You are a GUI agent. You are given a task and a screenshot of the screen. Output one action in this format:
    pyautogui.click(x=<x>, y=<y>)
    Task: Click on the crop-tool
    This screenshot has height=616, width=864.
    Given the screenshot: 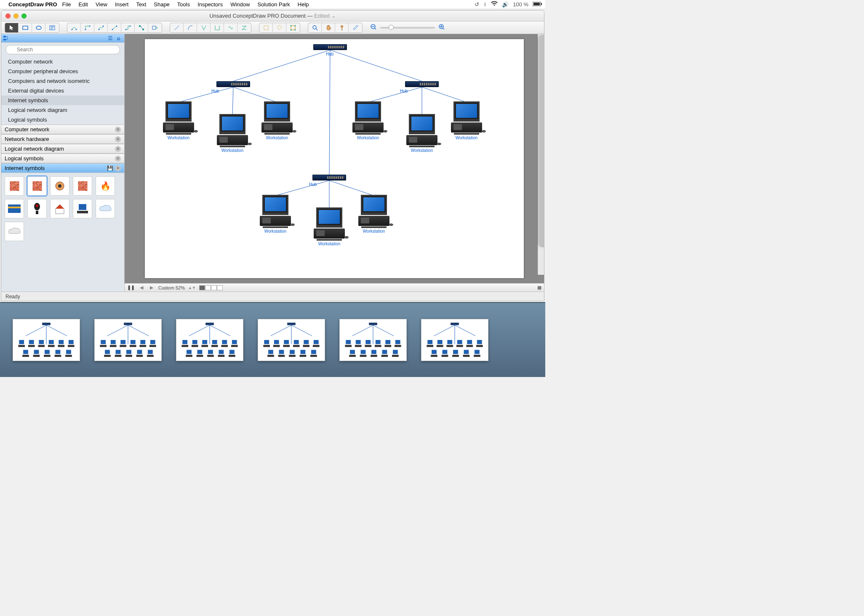 What is the action you would take?
    pyautogui.click(x=342, y=28)
    